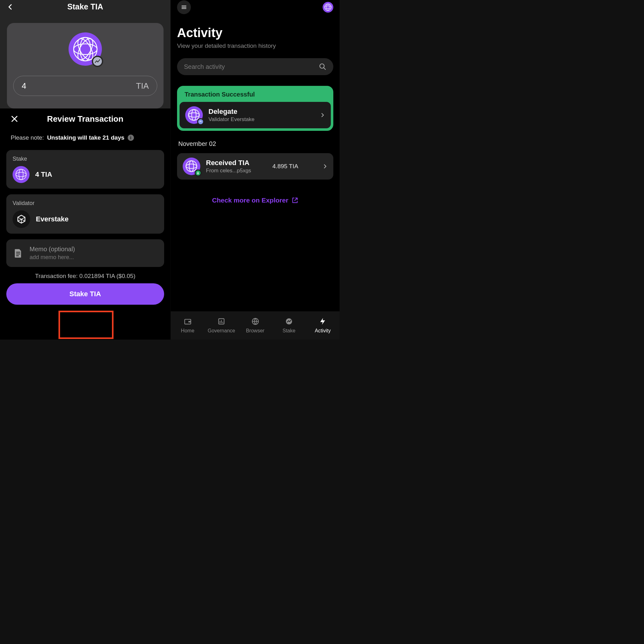 The height and width of the screenshot is (644, 644). Describe the element at coordinates (323, 325) in the screenshot. I see `nav-activity: Activity` at that location.